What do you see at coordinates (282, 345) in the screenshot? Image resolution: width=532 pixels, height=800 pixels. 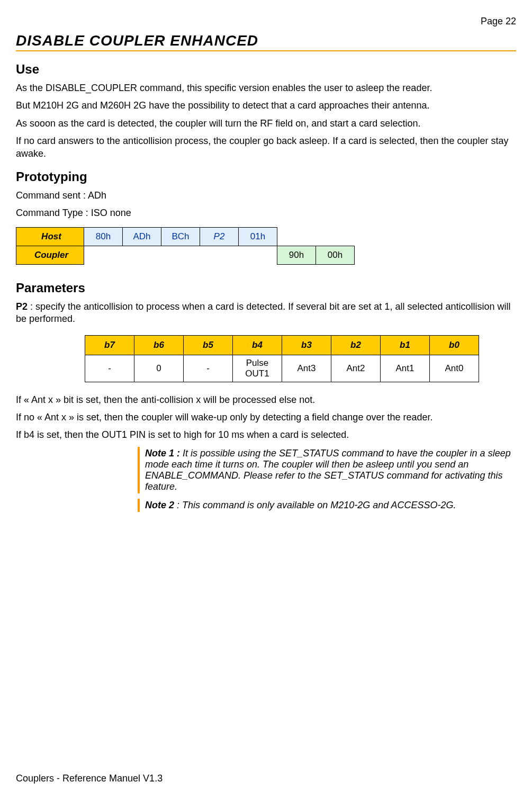 I see `table-row-header: b7 b6 b5 b4 b3 b2 b1 b0` at bounding box center [282, 345].